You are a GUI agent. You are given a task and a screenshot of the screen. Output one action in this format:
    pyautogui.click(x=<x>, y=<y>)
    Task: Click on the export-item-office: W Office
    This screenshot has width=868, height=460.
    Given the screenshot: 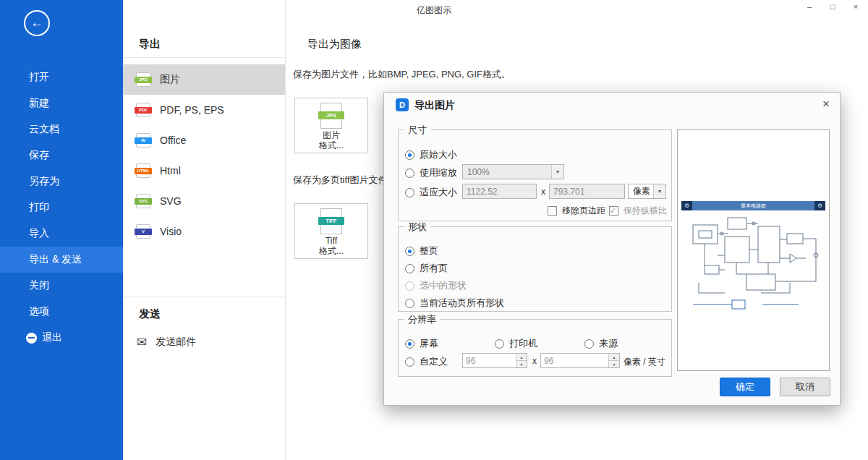 What is the action you would take?
    pyautogui.click(x=204, y=140)
    